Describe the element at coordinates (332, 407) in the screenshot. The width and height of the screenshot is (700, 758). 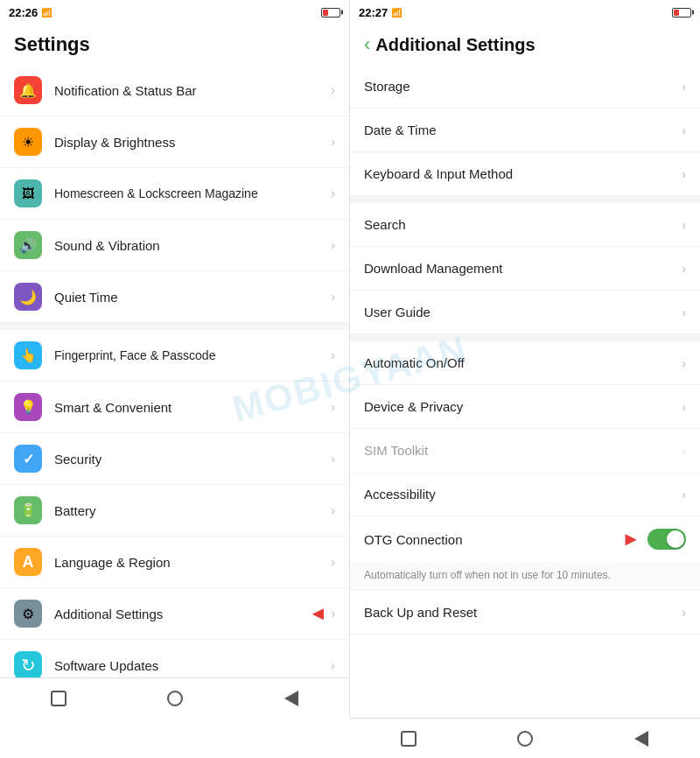
I see `smart-chevron: ›` at that location.